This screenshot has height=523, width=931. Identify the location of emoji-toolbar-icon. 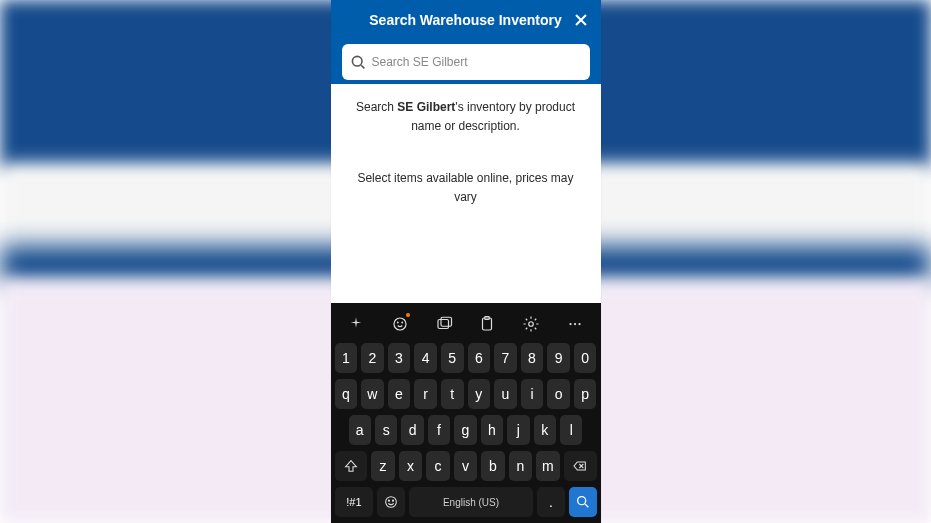
(400, 324).